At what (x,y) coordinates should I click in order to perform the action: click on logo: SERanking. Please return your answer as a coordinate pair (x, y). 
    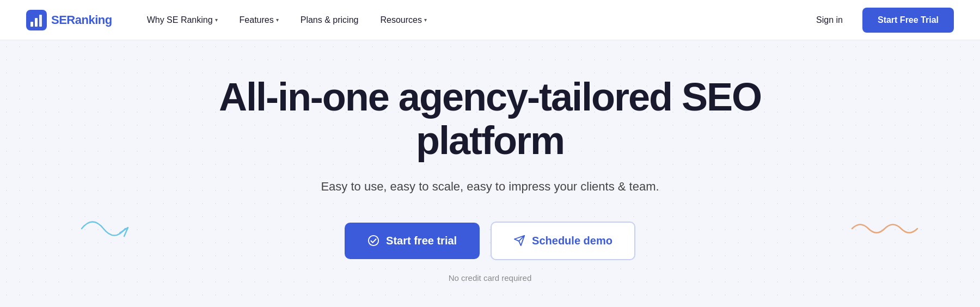
    Looking at the image, I should click on (69, 20).